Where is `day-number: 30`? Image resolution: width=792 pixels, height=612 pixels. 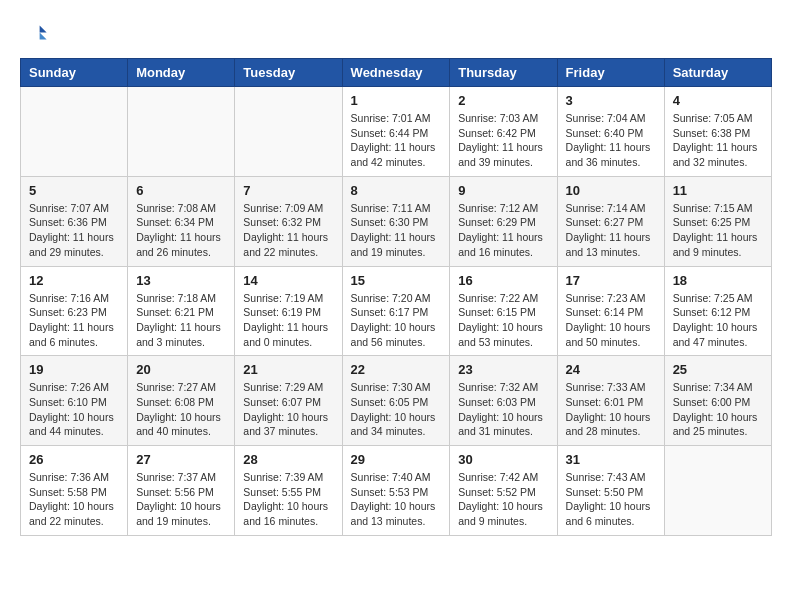 day-number: 30 is located at coordinates (503, 460).